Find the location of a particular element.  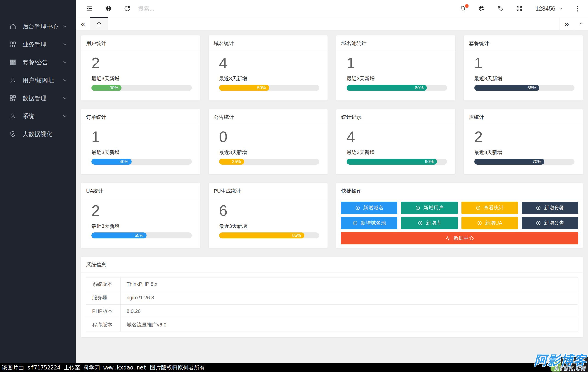

apps-icon is located at coordinates (13, 98).